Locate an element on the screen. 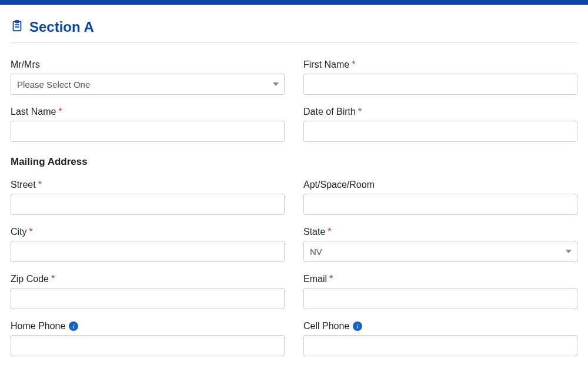 The image size is (588, 368). input-email is located at coordinates (440, 299).